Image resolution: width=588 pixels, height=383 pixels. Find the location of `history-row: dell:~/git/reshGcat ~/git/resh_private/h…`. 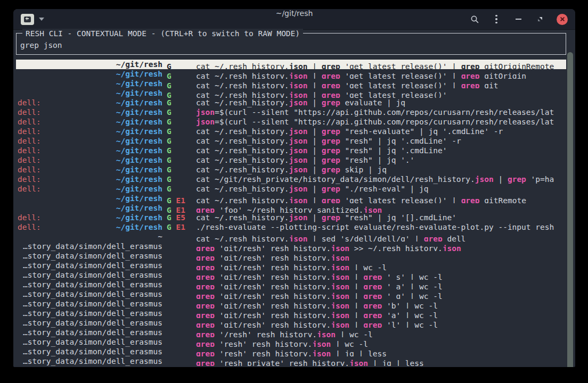

history-row: dell:~/git/reshGcat ~/git/resh_private/h… is located at coordinates (291, 179).